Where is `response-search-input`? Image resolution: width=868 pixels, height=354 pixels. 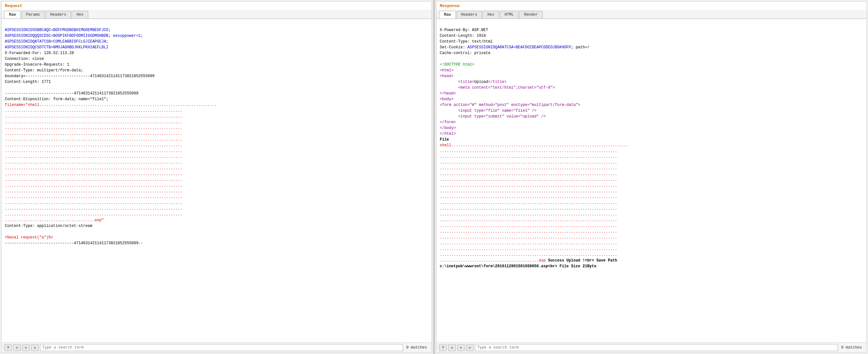 response-search-input is located at coordinates (656, 348).